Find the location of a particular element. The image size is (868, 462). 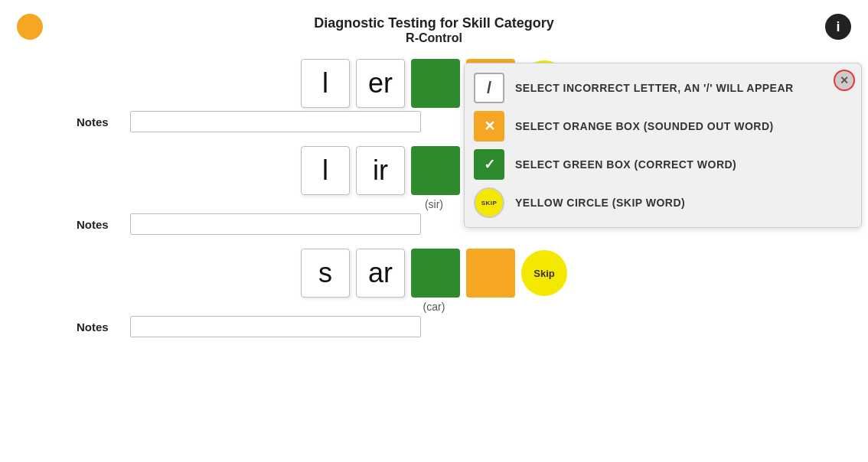

close-icon: ✕ is located at coordinates (844, 80).